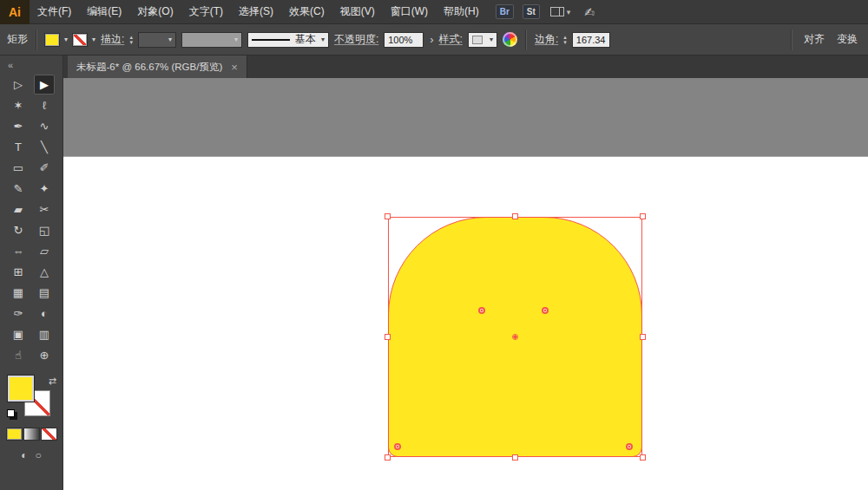 The width and height of the screenshot is (868, 490). I want to click on tool-icon: ⊕, so click(45, 356).